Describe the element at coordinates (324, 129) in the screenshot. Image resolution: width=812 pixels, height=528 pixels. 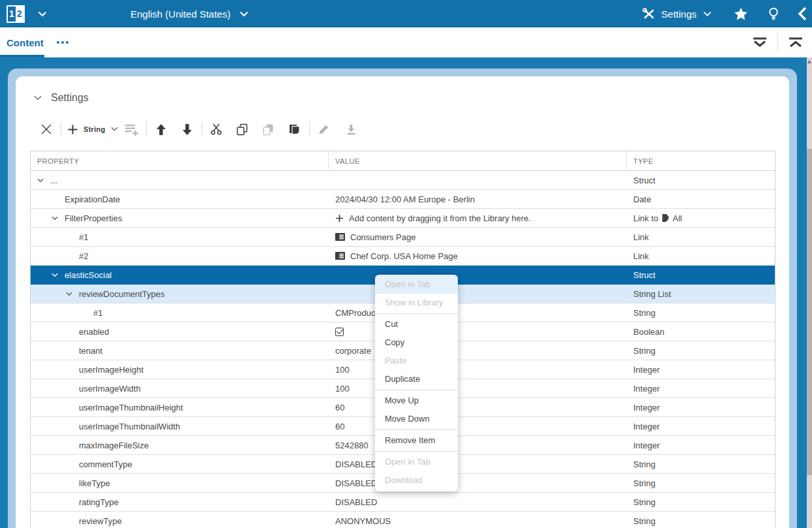
I see `edit-button` at that location.